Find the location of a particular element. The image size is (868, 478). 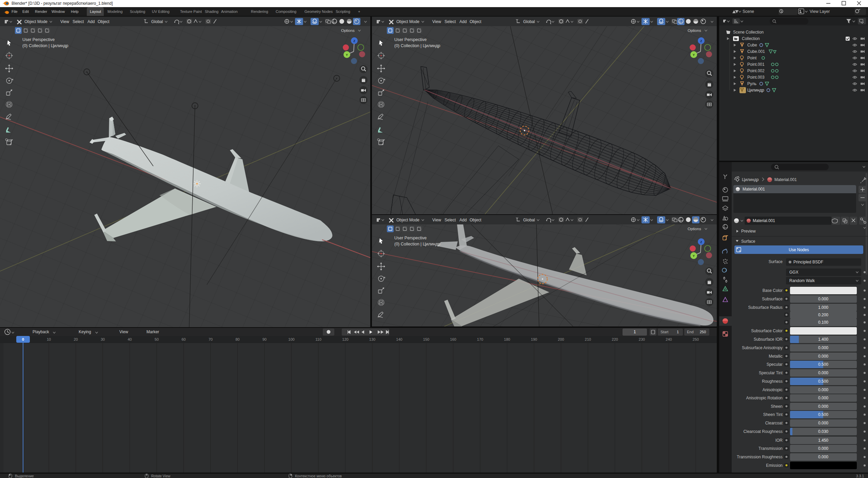

svg-text: Specular Tint is located at coordinates (771, 373).